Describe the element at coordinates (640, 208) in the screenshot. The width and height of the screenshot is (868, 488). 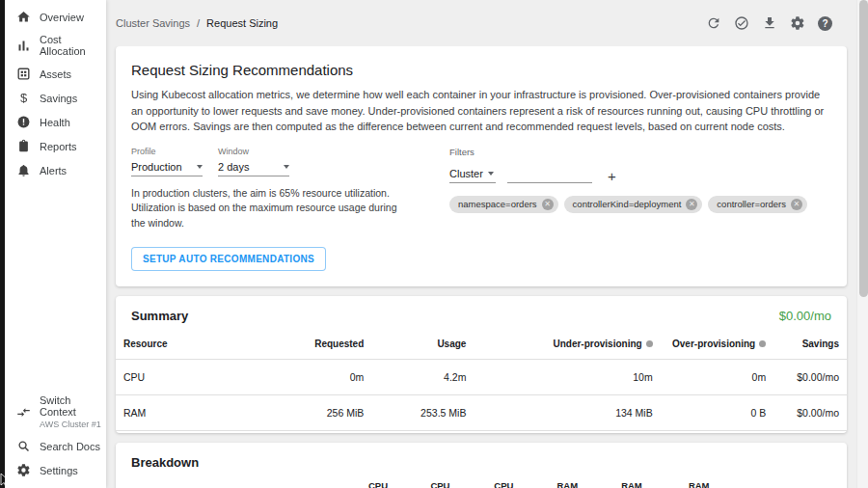
I see `filters-panel: Filters Cluster + namespace=orders` at that location.